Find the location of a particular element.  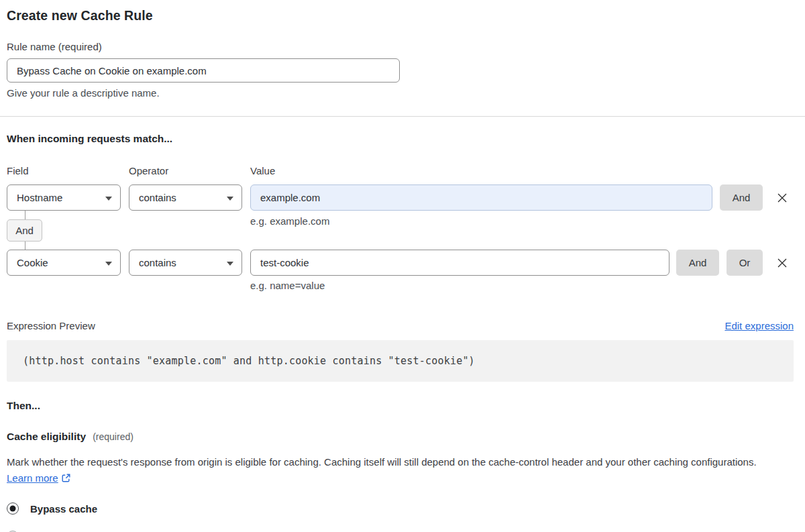

value-hint: e.g. name=value is located at coordinates (522, 286).